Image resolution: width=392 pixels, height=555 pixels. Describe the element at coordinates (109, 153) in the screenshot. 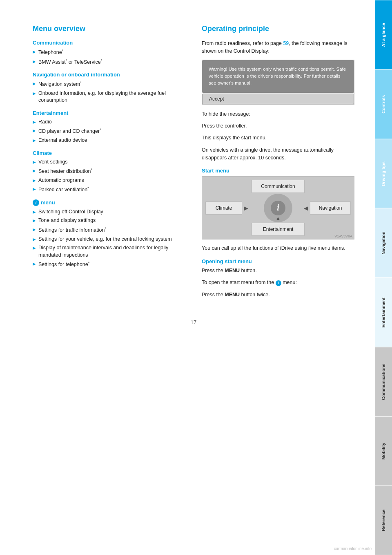

I see `climate-title: Climate` at that location.